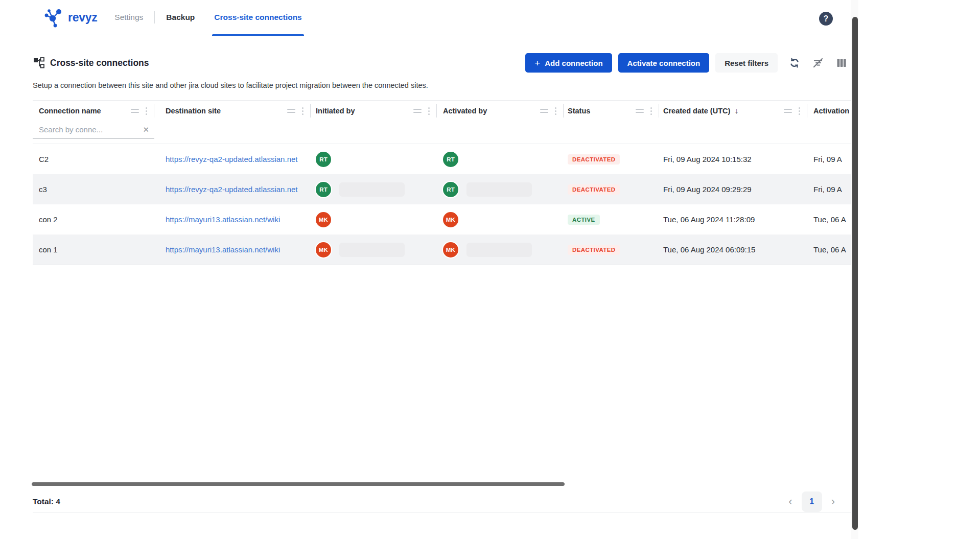 The height and width of the screenshot is (539, 980). Describe the element at coordinates (442, 111) in the screenshot. I see `table-header-row: Connection name Destination site Initiat…` at that location.